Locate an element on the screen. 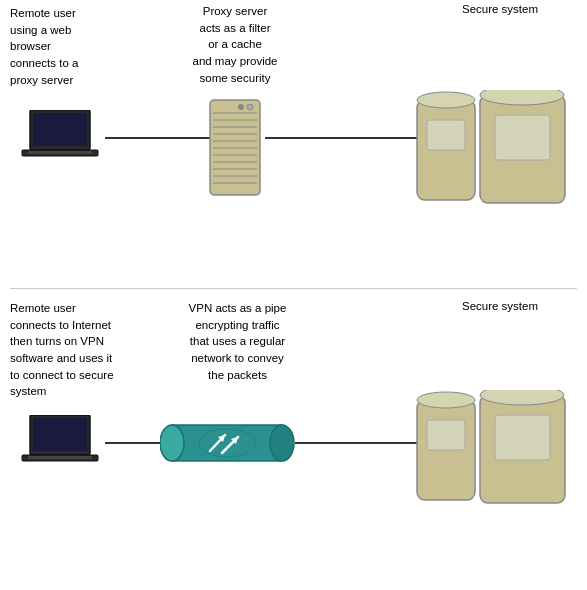 This screenshot has width=587, height=590. bottom-laptop is located at coordinates (62, 445).